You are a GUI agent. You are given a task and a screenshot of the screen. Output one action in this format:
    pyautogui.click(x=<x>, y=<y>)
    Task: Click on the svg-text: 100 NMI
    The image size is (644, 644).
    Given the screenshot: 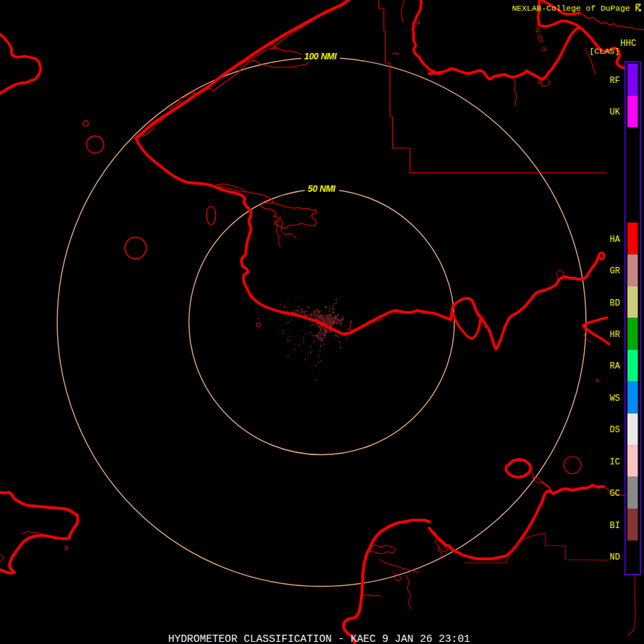 What is the action you would take?
    pyautogui.click(x=321, y=57)
    